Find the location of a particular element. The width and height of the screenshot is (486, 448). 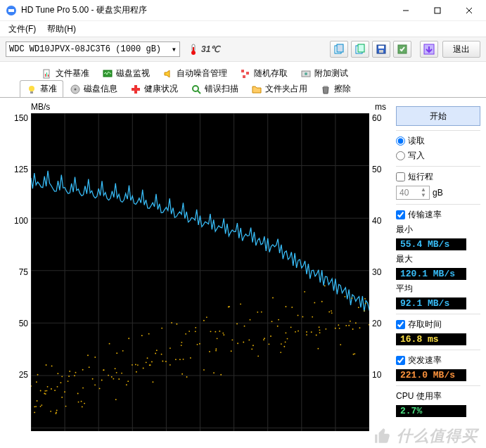

menu-file: 文件(F) is located at coordinates (23, 30).